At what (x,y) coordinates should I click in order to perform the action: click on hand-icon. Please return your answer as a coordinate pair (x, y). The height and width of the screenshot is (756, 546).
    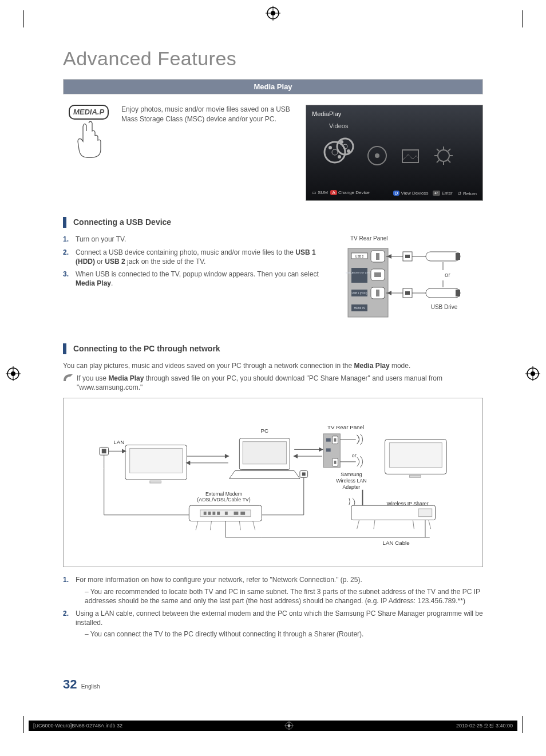
    Looking at the image, I should click on (89, 138).